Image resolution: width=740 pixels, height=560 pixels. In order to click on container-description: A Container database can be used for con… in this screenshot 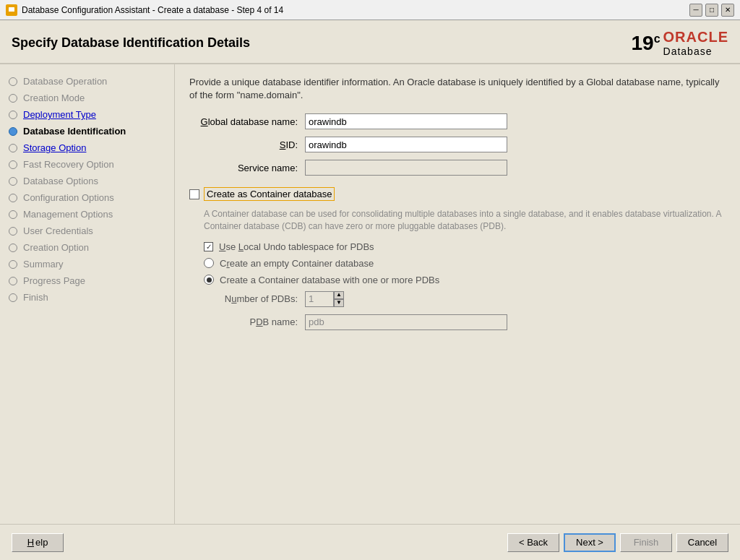, I will do `click(465, 220)`.